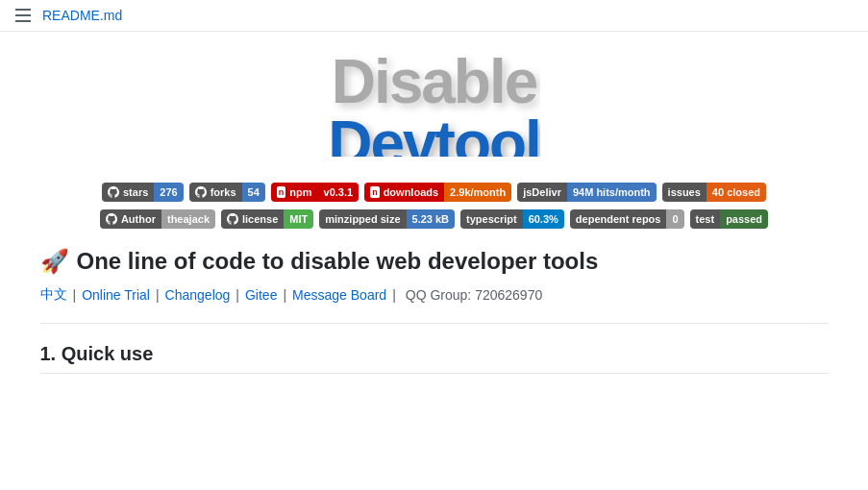 The width and height of the screenshot is (868, 490). What do you see at coordinates (75, 295) in the screenshot?
I see `sep-1: |` at bounding box center [75, 295].